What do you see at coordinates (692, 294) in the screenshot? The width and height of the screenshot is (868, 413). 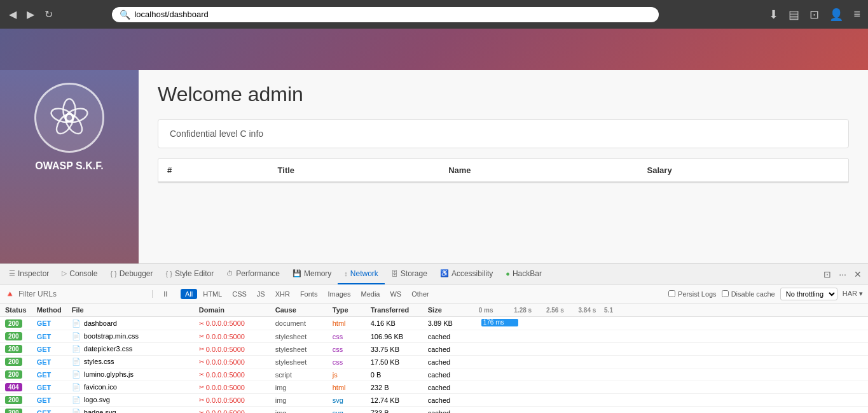 I see `persist-logs-label: Persist Logs` at bounding box center [692, 294].